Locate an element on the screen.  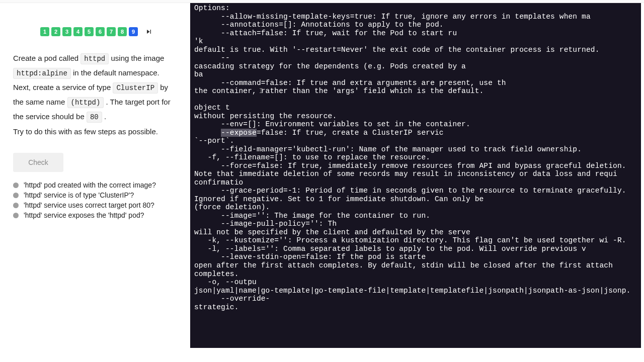
code-image: httpd:alpine is located at coordinates (42, 73).